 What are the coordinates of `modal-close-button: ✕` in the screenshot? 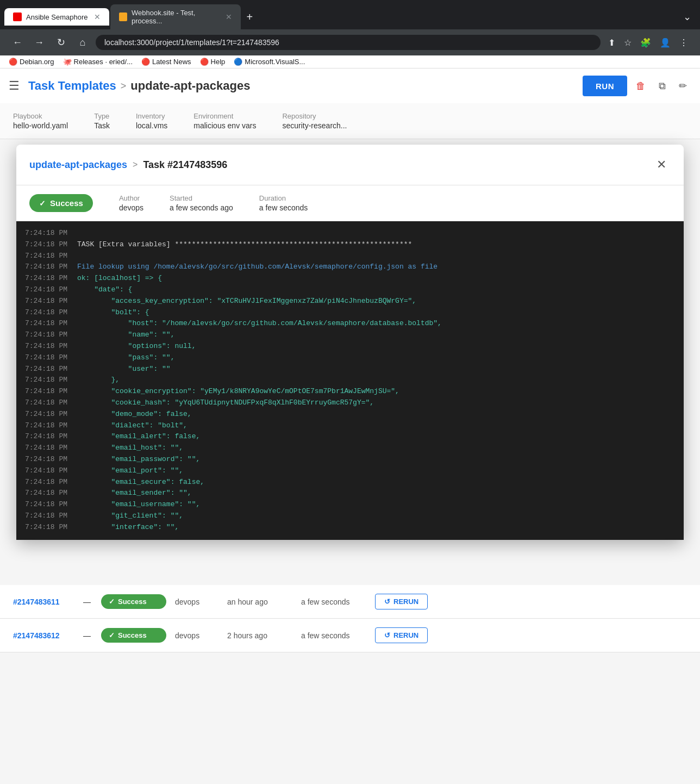 It's located at (661, 165).